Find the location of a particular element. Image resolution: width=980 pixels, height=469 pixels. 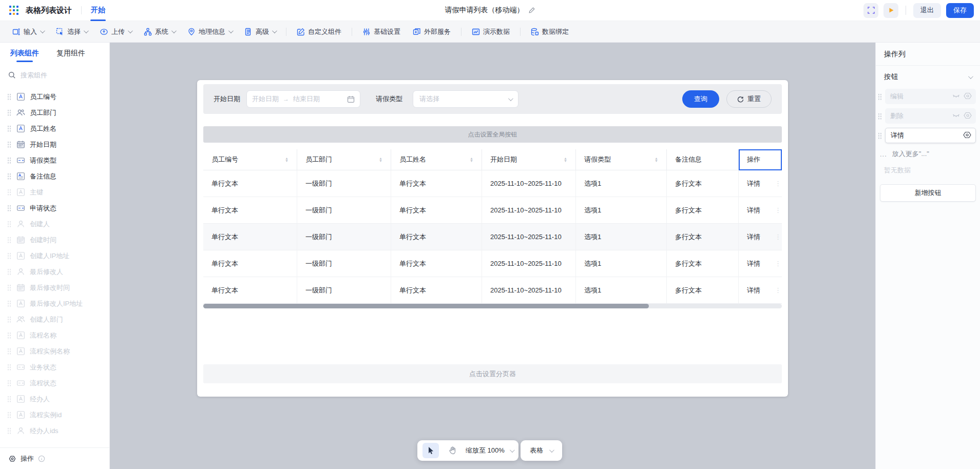

tab-start: 开始 is located at coordinates (98, 10).